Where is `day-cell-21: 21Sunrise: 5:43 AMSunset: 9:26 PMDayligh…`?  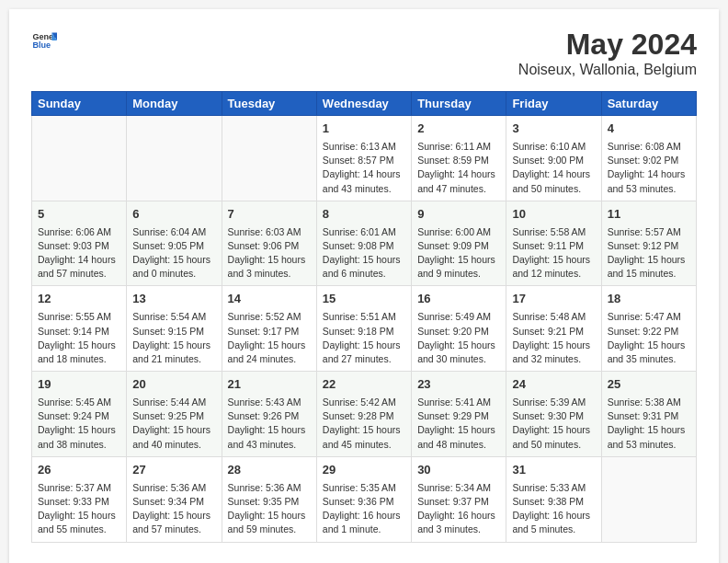
day-cell-21: 21Sunrise: 5:43 AMSunset: 9:26 PMDayligh… is located at coordinates (268, 414).